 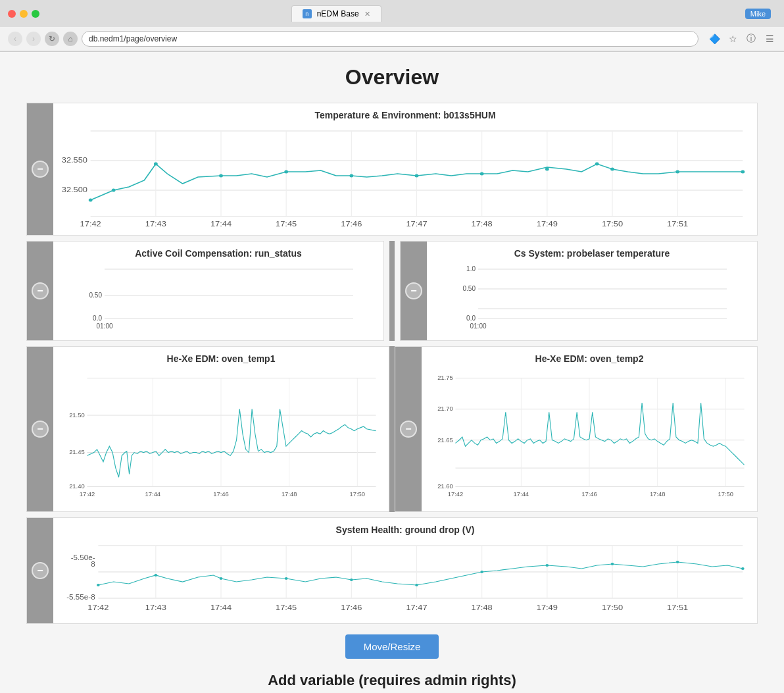 What do you see at coordinates (70, 39) in the screenshot?
I see `home-button: ⌂` at bounding box center [70, 39].